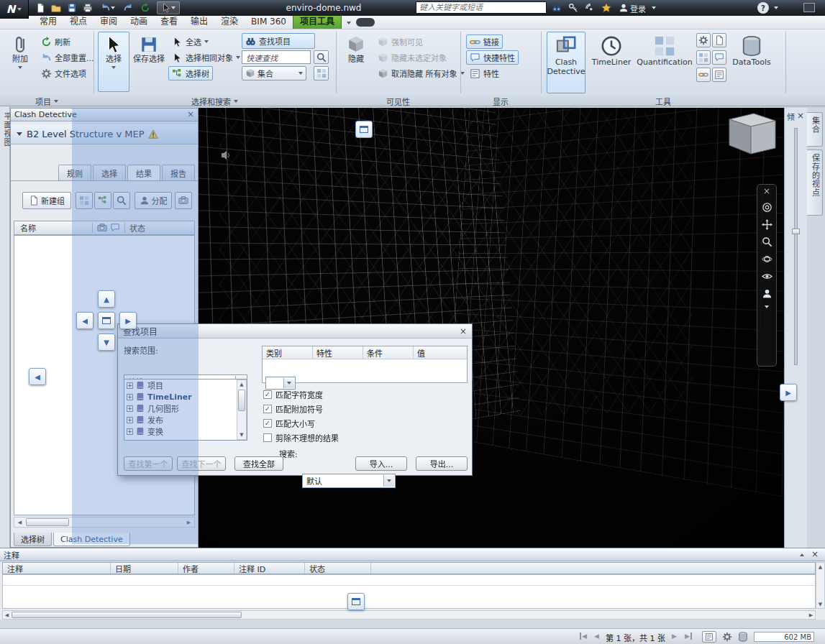 This screenshot has width=825, height=644. I want to click on select-button: 选择, so click(114, 62).